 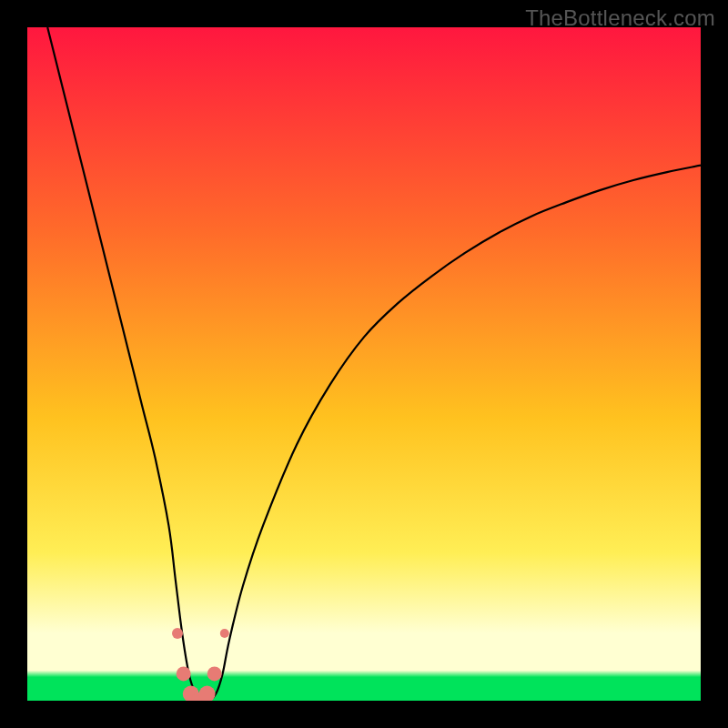 I want to click on highlighted-range-markers, so click(x=200, y=664).